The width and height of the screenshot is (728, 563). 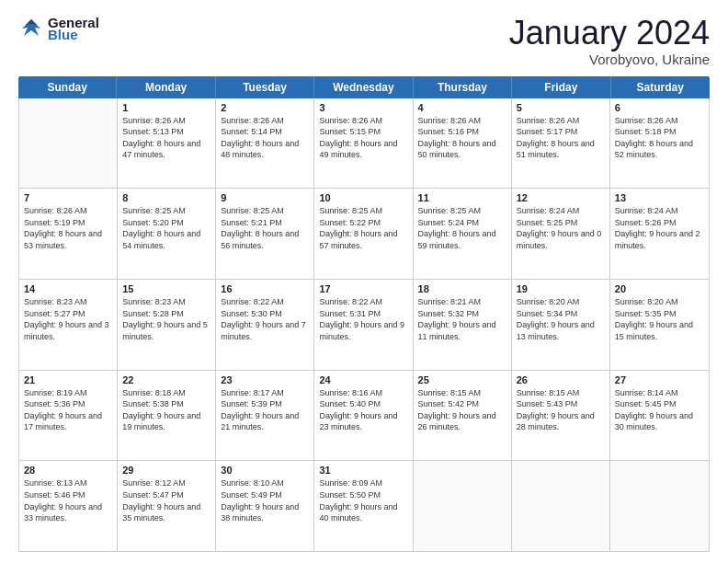 What do you see at coordinates (463, 416) in the screenshot?
I see `calendar-cell: 25Sunrise: 8:15 AMSunset: 5:42 PMDayligh…` at bounding box center [463, 416].